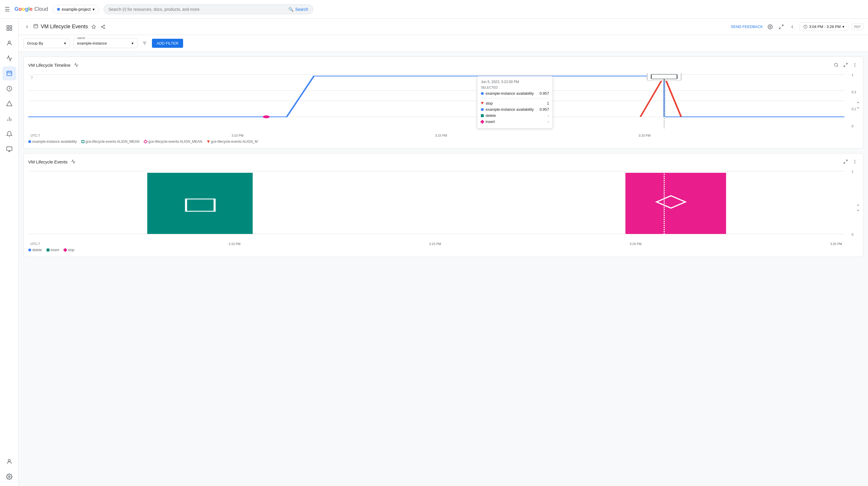 The image size is (868, 486). What do you see at coordinates (845, 65) in the screenshot?
I see `timeline-chart-actions` at bounding box center [845, 65].